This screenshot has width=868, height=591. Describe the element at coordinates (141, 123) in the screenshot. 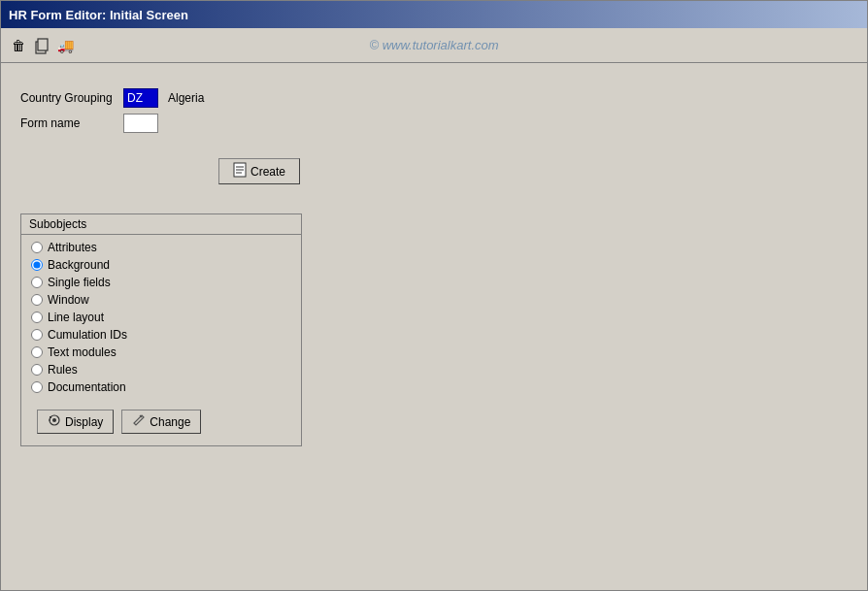

I see `form-name-input` at that location.